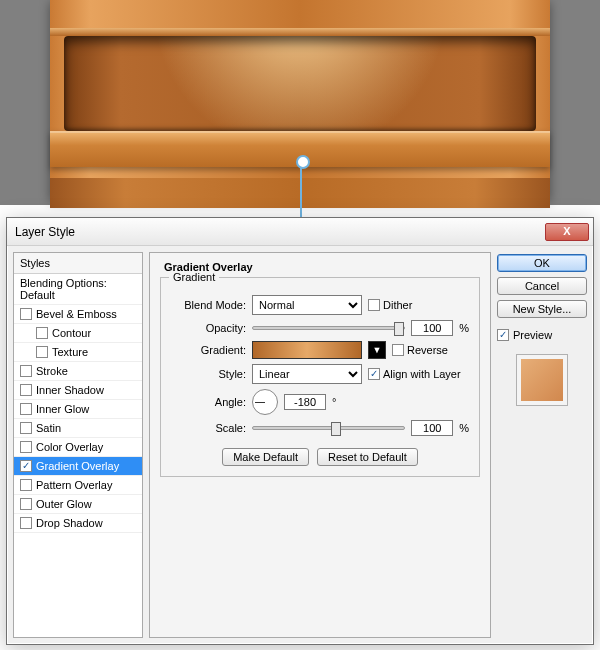  What do you see at coordinates (64, 504) in the screenshot?
I see `style-label-outglow: Outer Glow` at bounding box center [64, 504].